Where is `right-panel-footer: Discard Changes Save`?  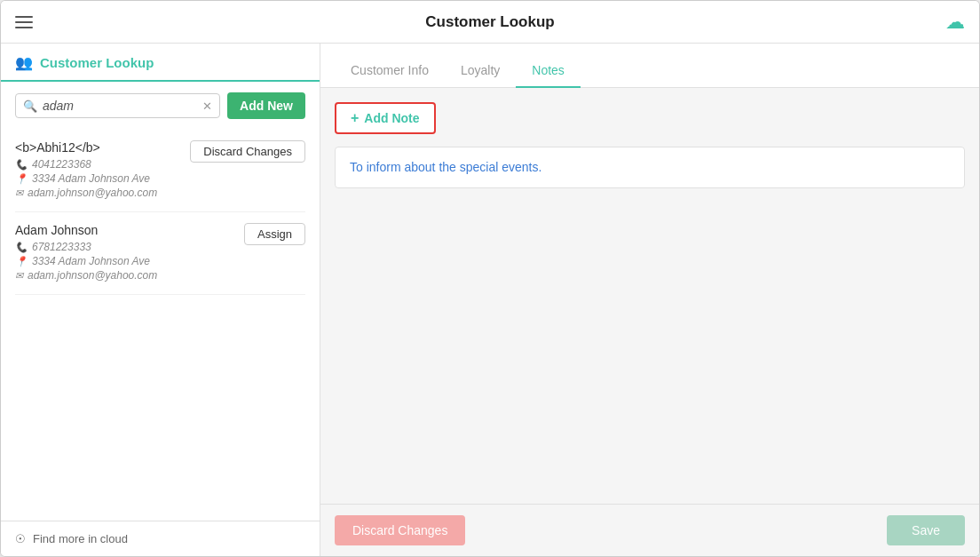
right-panel-footer: Discard Changes Save is located at coordinates (650, 529).